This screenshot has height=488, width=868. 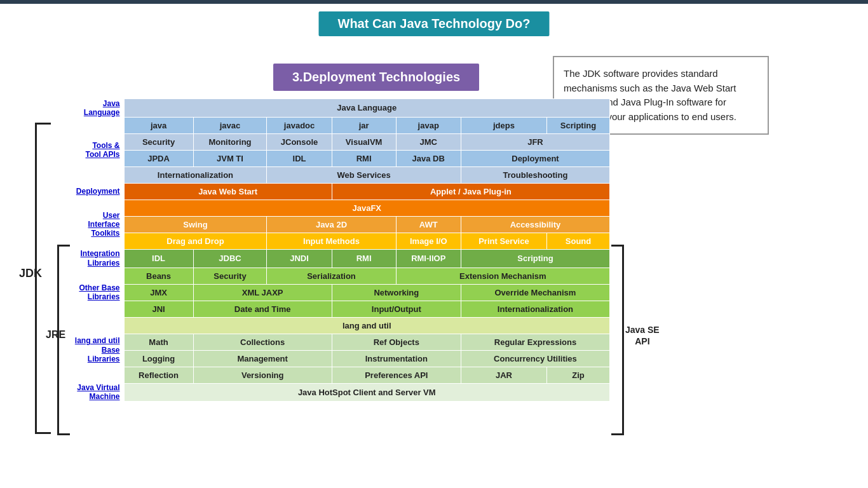 What do you see at coordinates (342, 393) in the screenshot?
I see `table-row: Java Virtual Machine Java HotSpot Client…` at bounding box center [342, 393].